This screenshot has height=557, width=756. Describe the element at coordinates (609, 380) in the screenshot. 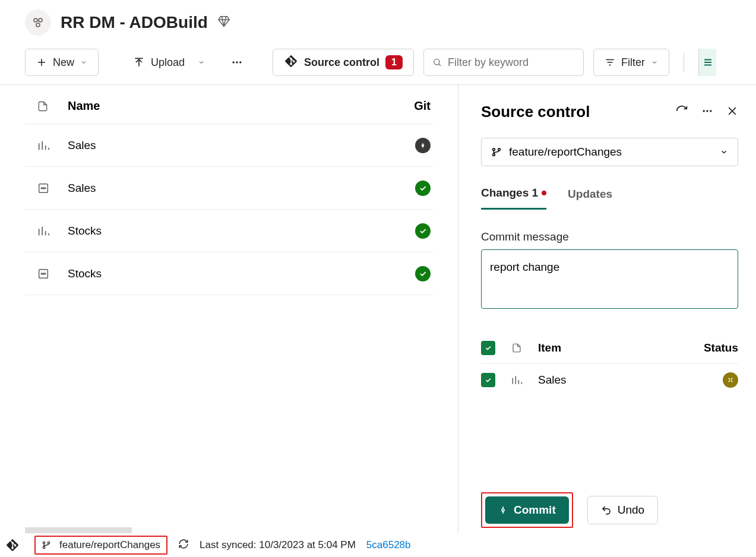

I see `change-row: Sales` at that location.